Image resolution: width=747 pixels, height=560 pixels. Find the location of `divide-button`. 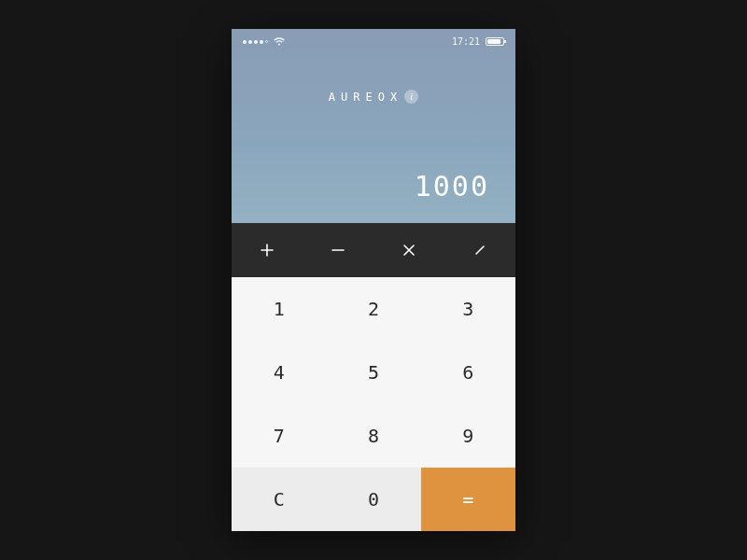

divide-button is located at coordinates (480, 250).